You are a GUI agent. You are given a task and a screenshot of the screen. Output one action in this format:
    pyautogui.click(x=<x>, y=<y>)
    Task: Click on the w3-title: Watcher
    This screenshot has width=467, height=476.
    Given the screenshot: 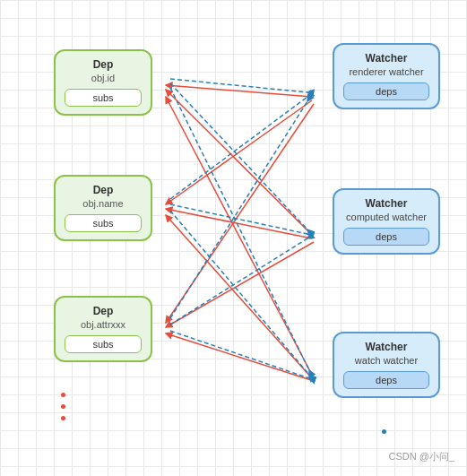 What is the action you would take?
    pyautogui.click(x=386, y=347)
    